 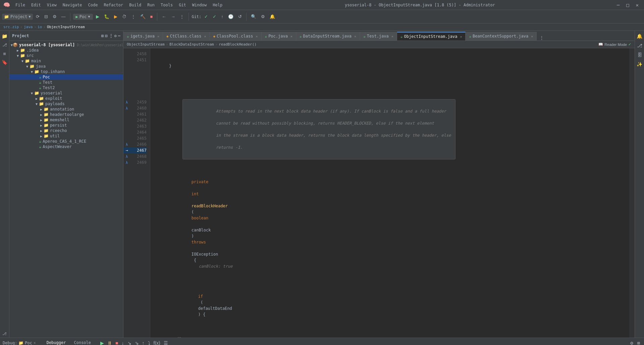 What do you see at coordinates (143, 17) in the screenshot?
I see `build-button: 🔨` at bounding box center [143, 17].